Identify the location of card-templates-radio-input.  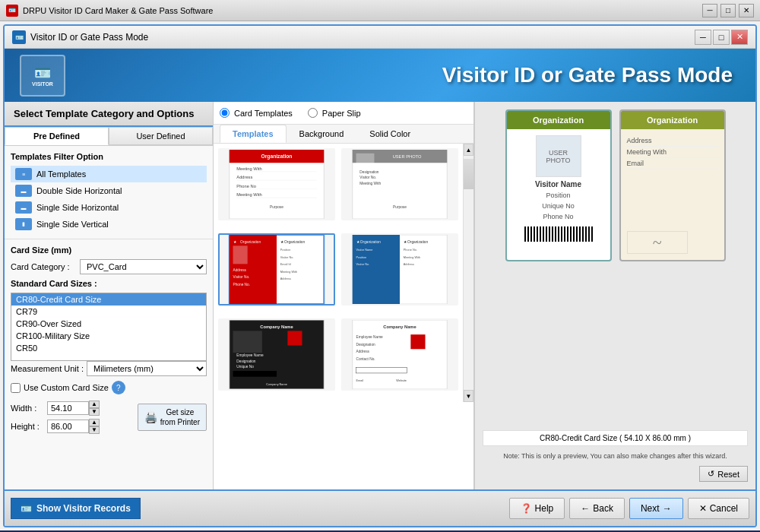
(225, 112).